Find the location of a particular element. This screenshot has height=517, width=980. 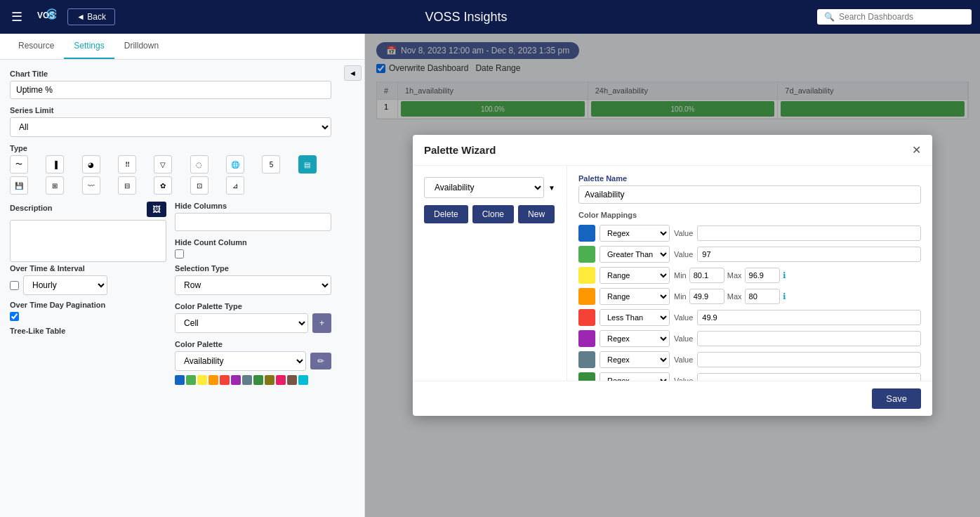

info-icon-3: ℹ is located at coordinates (785, 296).